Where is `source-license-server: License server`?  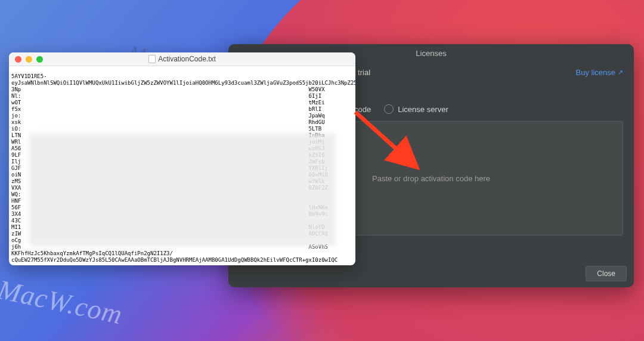
source-license-server: License server is located at coordinates (416, 109).